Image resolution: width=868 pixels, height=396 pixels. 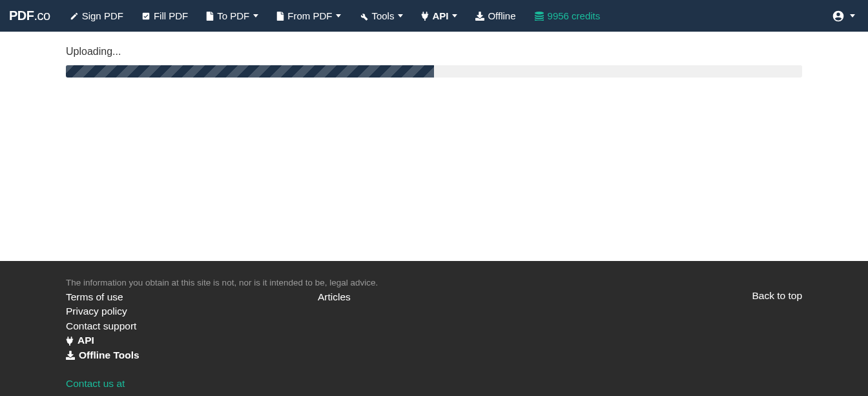 I want to click on nav-to-pdf: To PDF, so click(x=232, y=16).